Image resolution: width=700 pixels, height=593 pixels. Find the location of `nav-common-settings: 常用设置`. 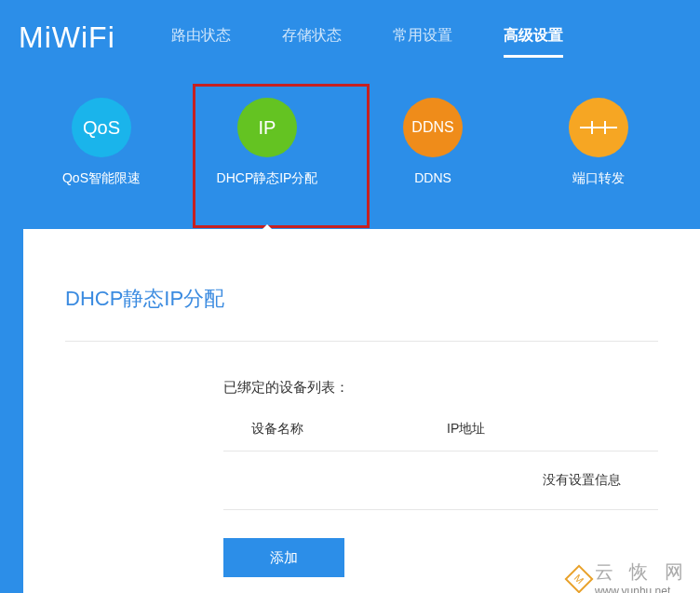

nav-common-settings: 常用设置 is located at coordinates (423, 37).